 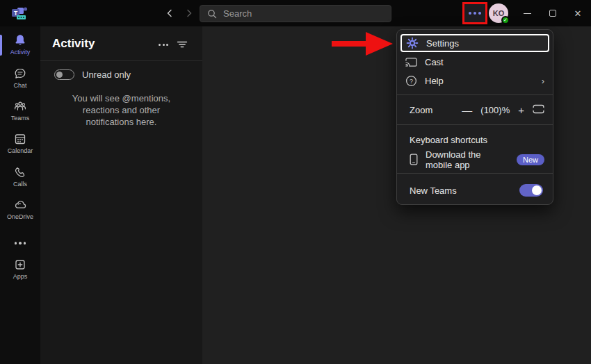 I want to click on sidebar-item-label: Apps, so click(x=21, y=276).